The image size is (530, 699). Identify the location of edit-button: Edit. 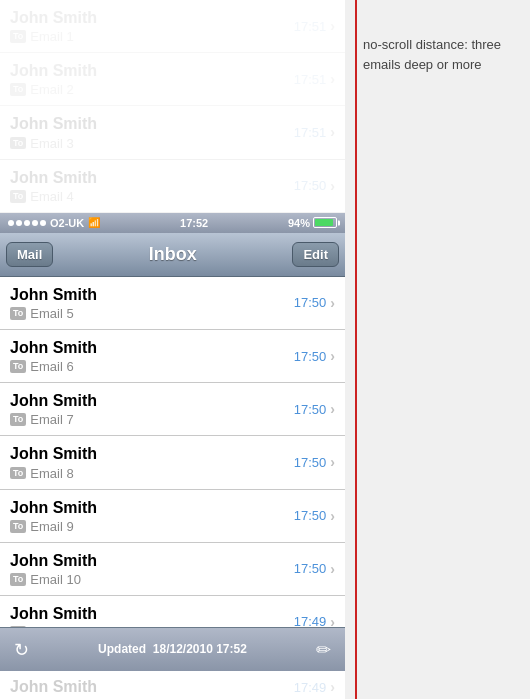
(316, 254).